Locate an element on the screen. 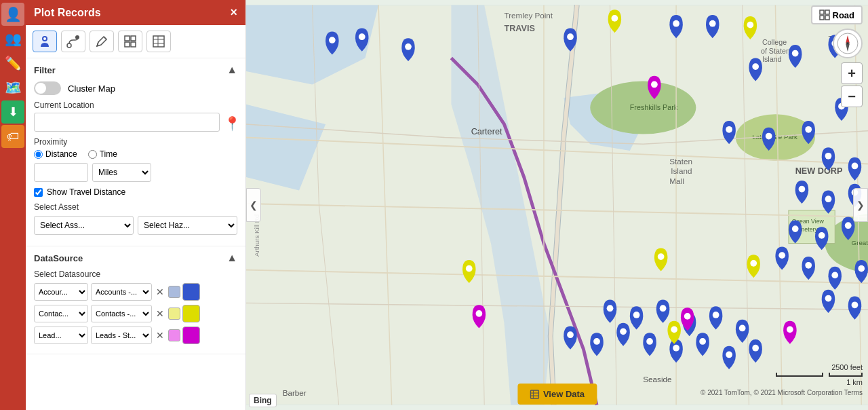 The image size is (868, 410). map-type-icon is located at coordinates (825, 15).